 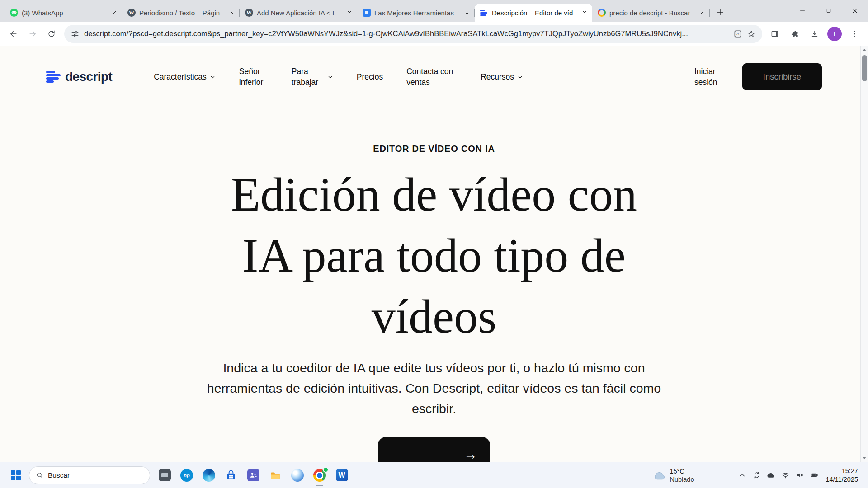 What do you see at coordinates (864, 68) in the screenshot?
I see `scroll-thumb` at bounding box center [864, 68].